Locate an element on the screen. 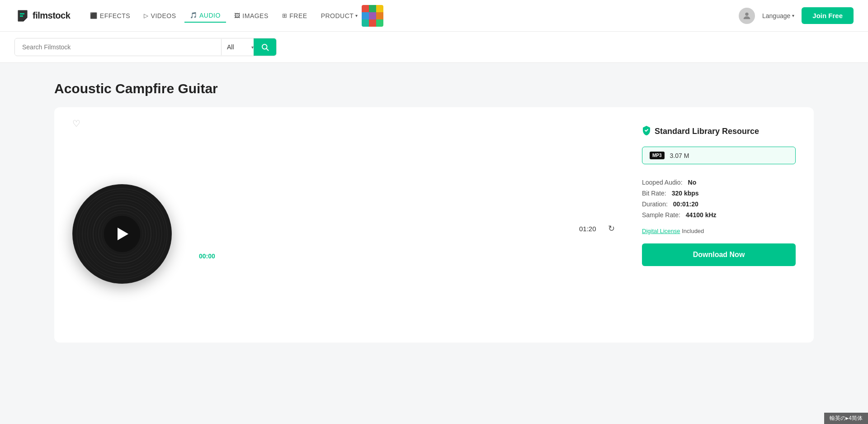 The image size is (868, 424). search-bar: All Effects Videos Audio Images ▾ is located at coordinates (434, 47).